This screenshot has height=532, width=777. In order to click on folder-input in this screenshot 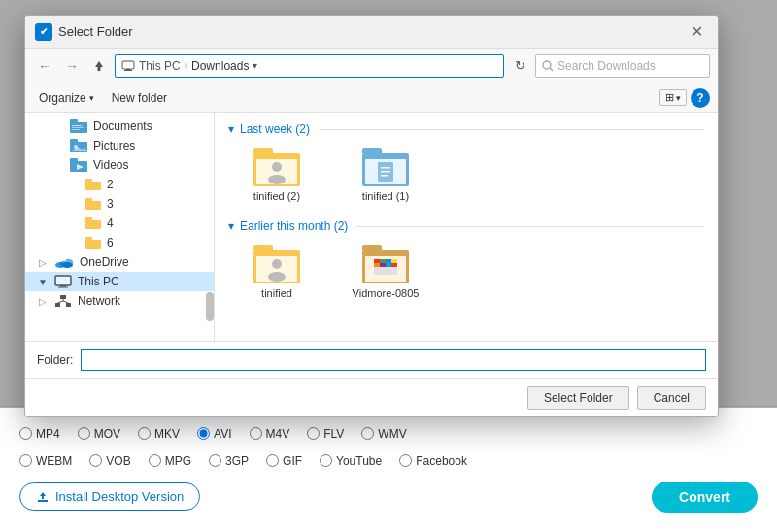, I will do `click(393, 360)`.